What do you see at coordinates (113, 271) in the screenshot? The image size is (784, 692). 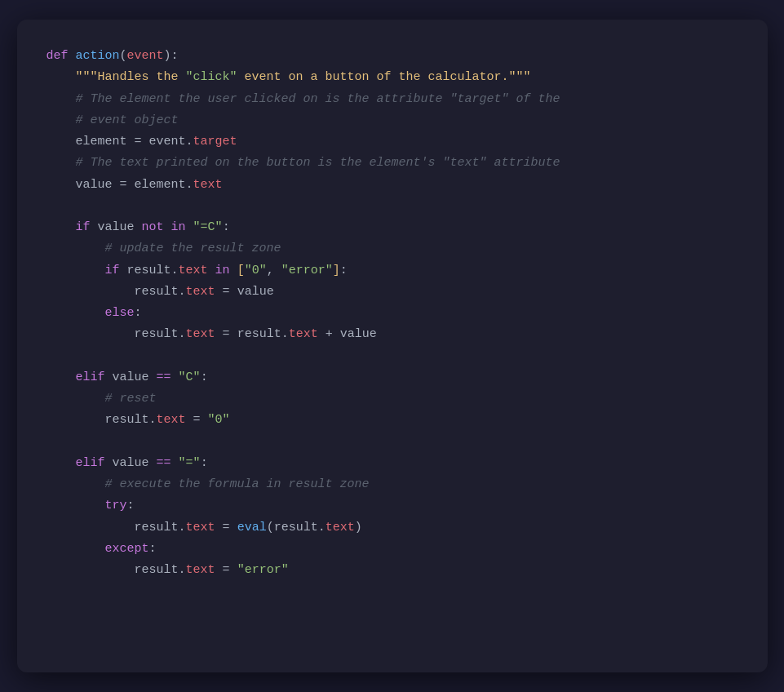 I see `keyword-if-2: if` at bounding box center [113, 271].